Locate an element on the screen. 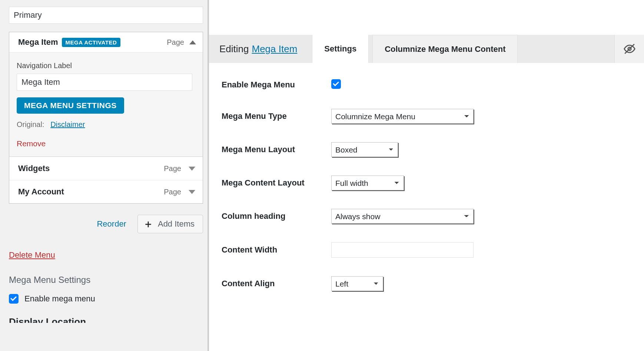  original-row: Original: Disclaimer is located at coordinates (106, 124).